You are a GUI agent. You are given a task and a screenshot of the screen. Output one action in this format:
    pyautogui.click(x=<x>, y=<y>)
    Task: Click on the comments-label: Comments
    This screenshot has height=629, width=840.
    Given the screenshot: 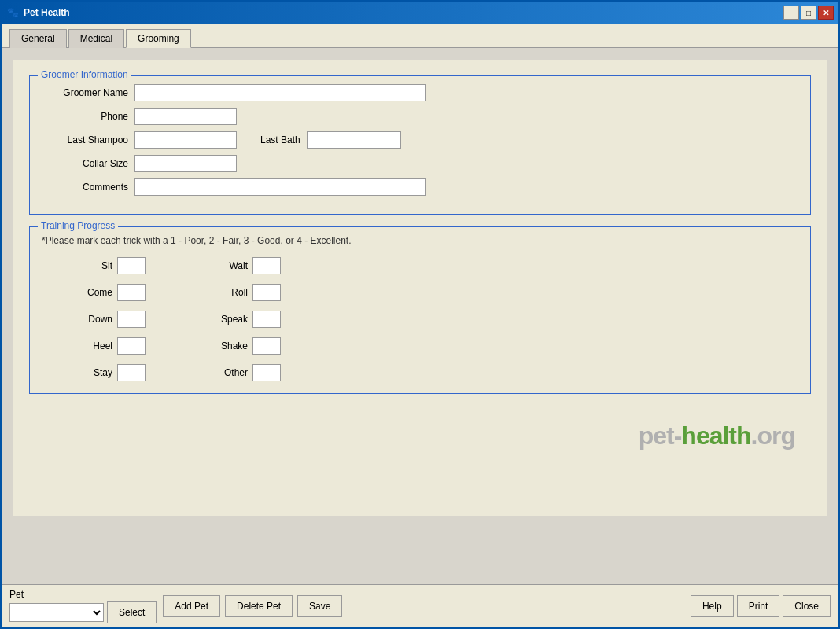 What is the action you would take?
    pyautogui.click(x=85, y=187)
    